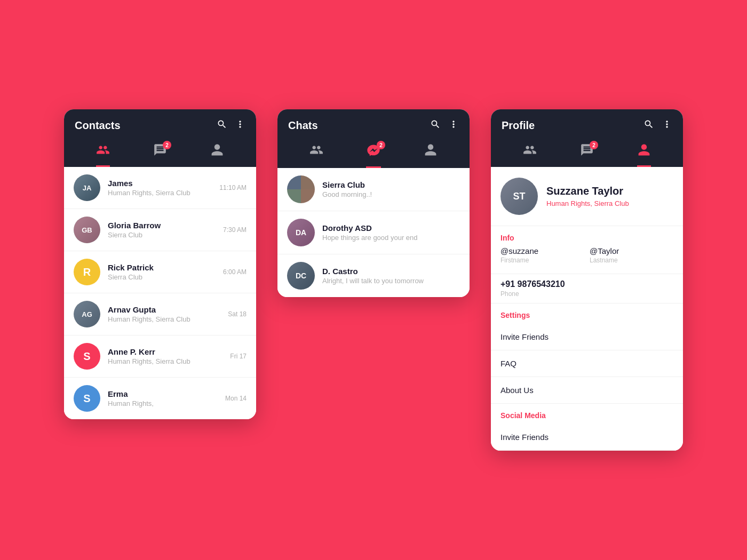  Describe the element at coordinates (301, 189) in the screenshot. I see `chat-avatar-sierra` at that location.